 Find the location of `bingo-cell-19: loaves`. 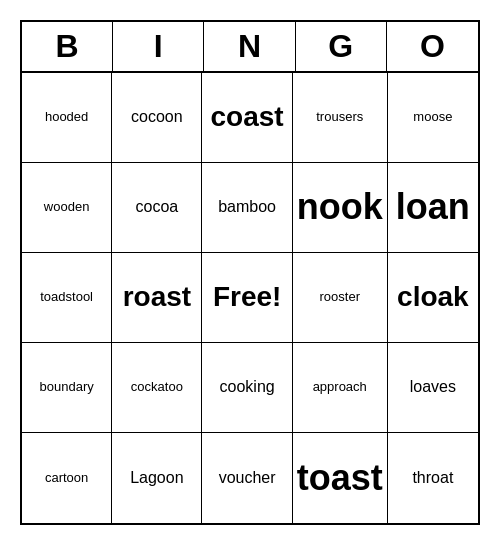

bingo-cell-19: loaves is located at coordinates (433, 388).